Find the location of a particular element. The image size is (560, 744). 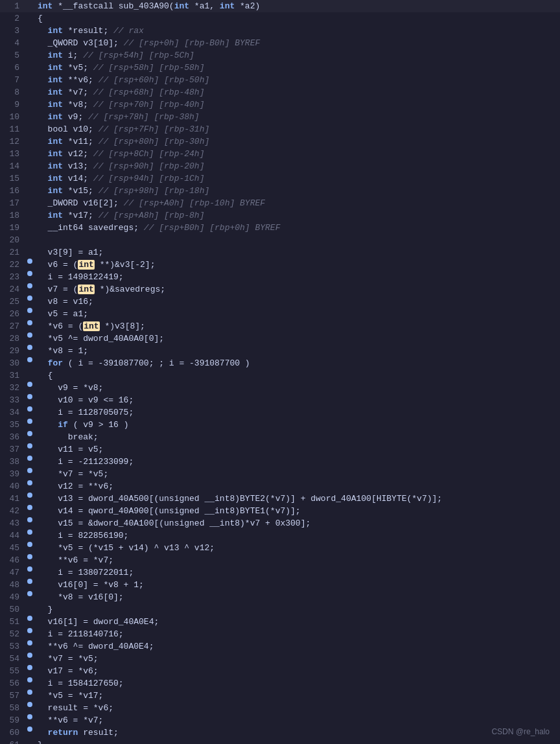

table-row: 42 v14 = qword_40A900[(unsigned __int8)B… is located at coordinates (280, 511).